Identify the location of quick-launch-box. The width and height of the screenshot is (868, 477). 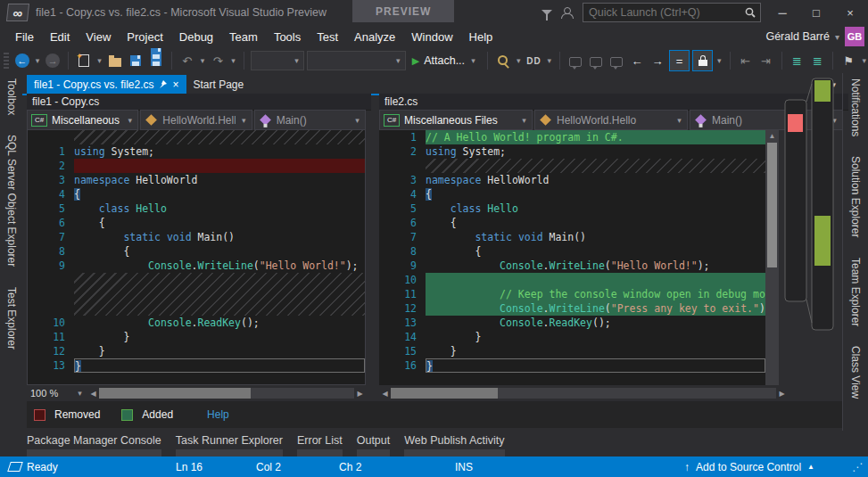
(672, 12).